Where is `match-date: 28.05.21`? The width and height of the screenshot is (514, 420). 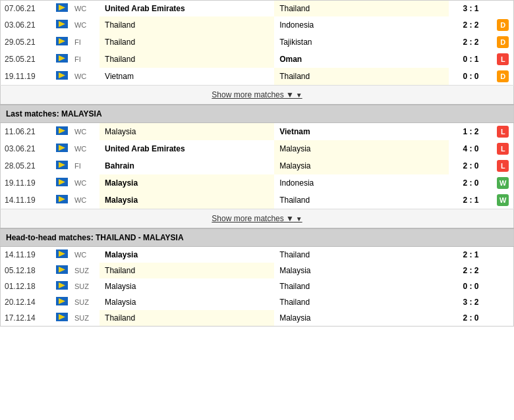 match-date: 28.05.21 is located at coordinates (26, 166).